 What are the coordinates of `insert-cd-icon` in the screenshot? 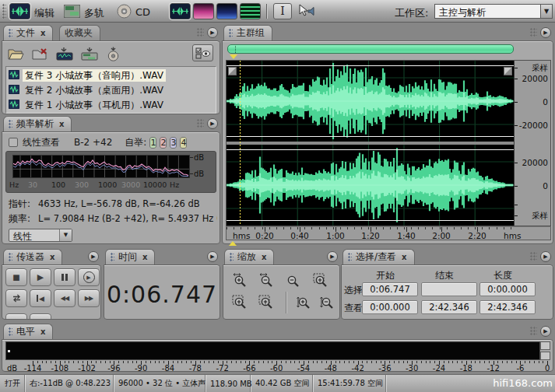 It's located at (114, 54).